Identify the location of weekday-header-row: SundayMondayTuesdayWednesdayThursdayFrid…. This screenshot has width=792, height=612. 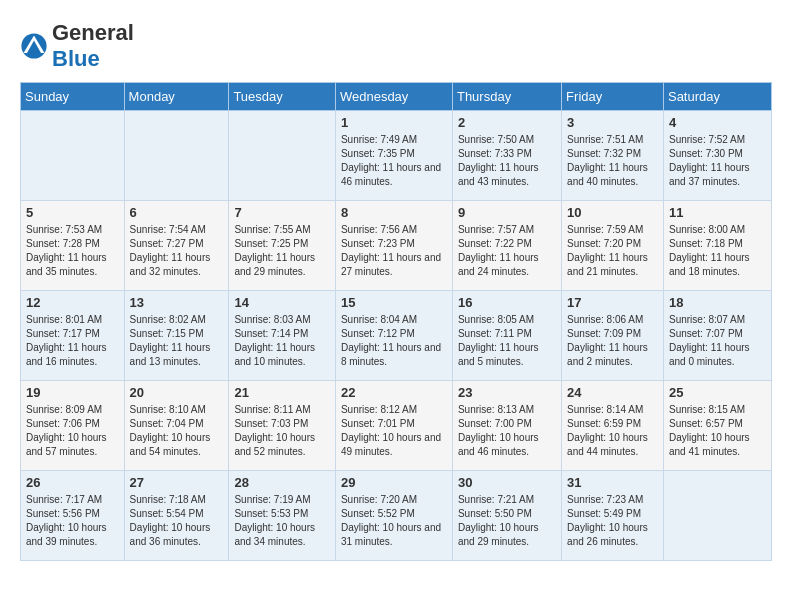
(396, 97).